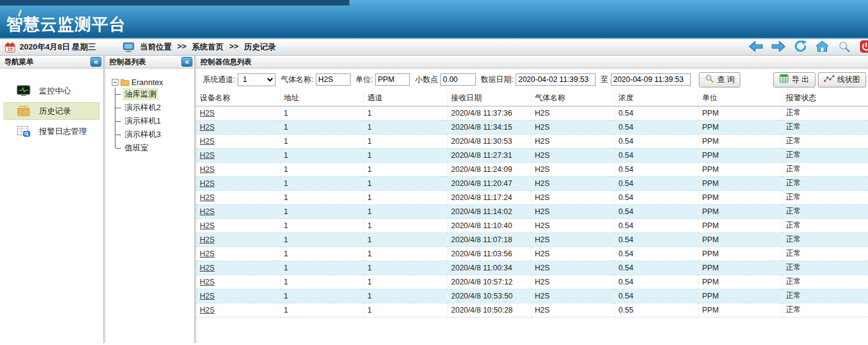  I want to click on collapse-tree-button: «, so click(187, 62).